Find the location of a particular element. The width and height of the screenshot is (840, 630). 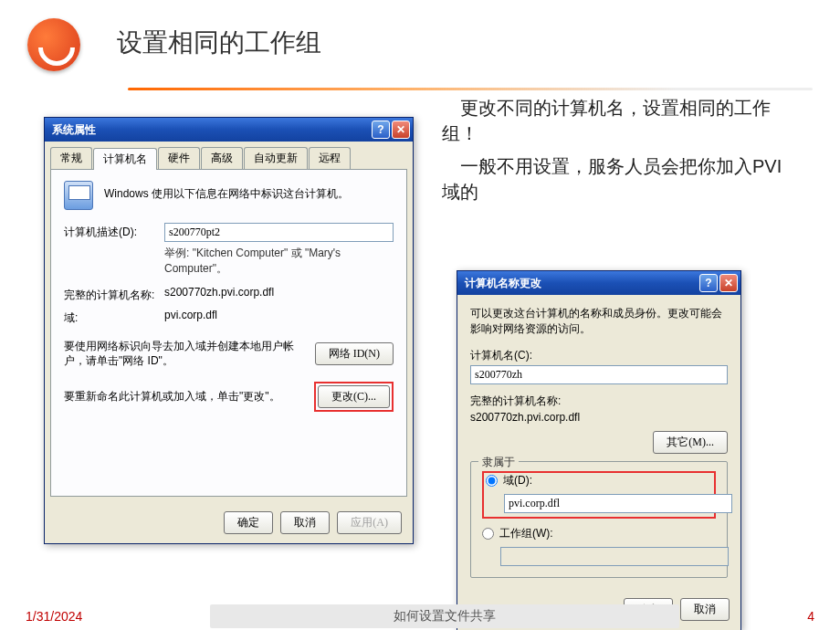

computer-desc-input is located at coordinates (279, 232).